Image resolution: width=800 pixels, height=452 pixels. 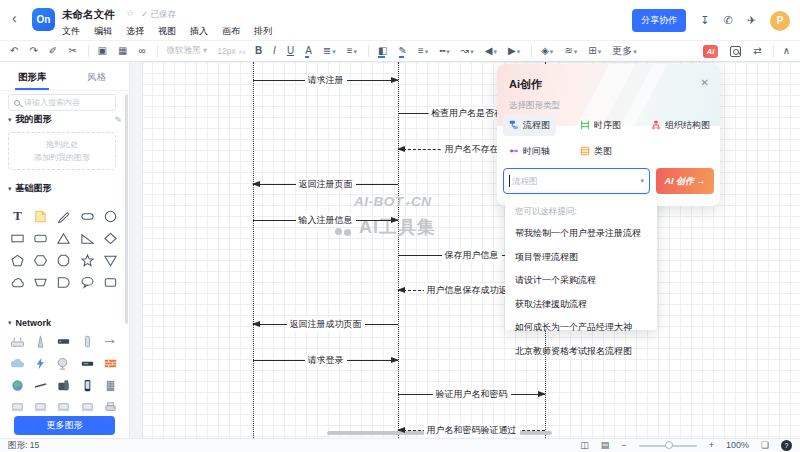 What do you see at coordinates (103, 32) in the screenshot?
I see `menu-edit: 编辑` at bounding box center [103, 32].